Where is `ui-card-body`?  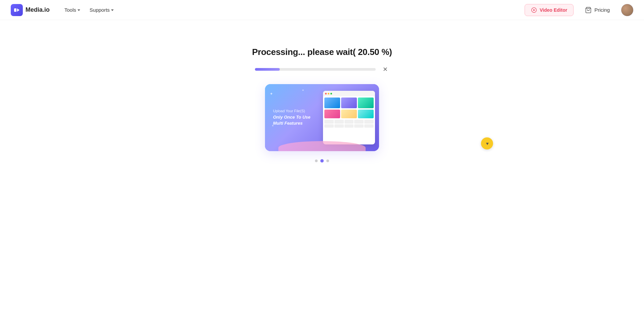 ui-card-body is located at coordinates (349, 113).